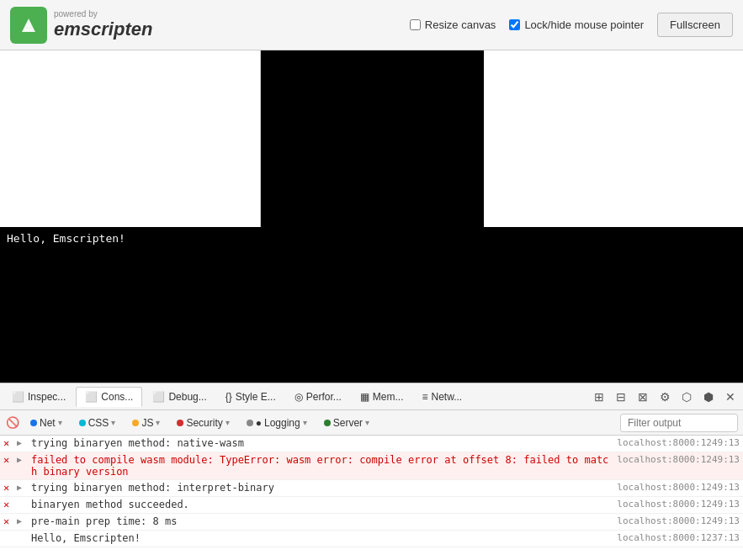 This screenshot has width=743, height=560. Describe the element at coordinates (321, 505) in the screenshot. I see `log-text: binaryen method succeeded.` at that location.